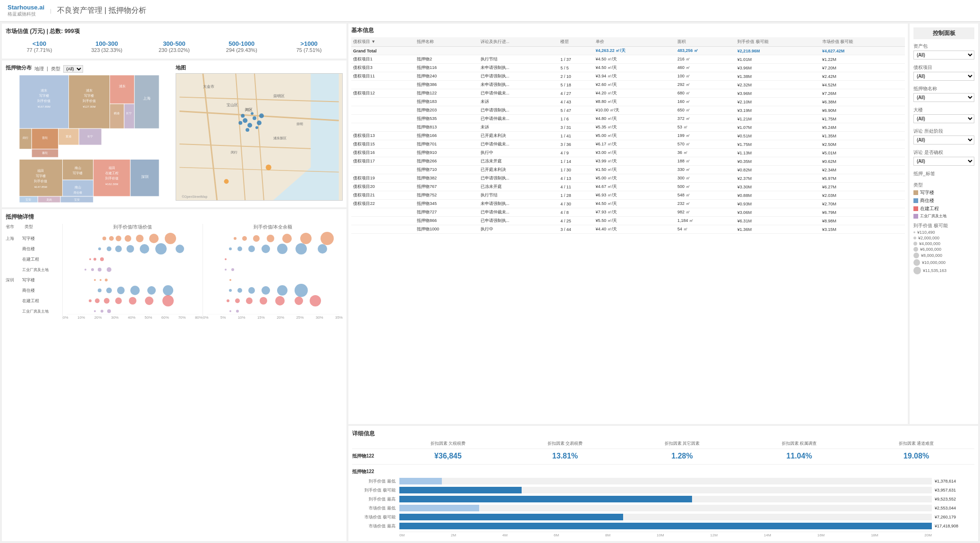 The image size is (980, 543). What do you see at coordinates (28, 280) in the screenshot?
I see `type-shenzhen-1: 写字楼` at bounding box center [28, 280].